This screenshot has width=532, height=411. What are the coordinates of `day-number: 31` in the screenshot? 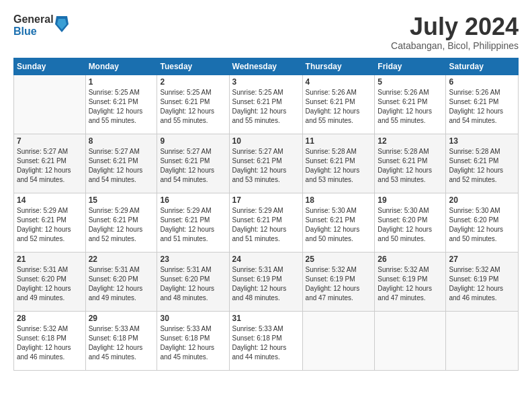 It's located at (266, 318).